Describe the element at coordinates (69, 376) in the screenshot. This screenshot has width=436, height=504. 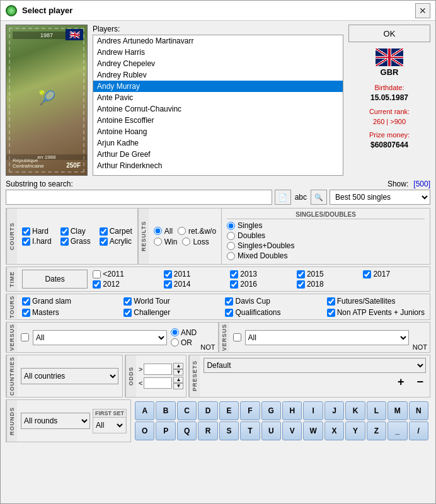
I see `countries-select: All countries` at that location.